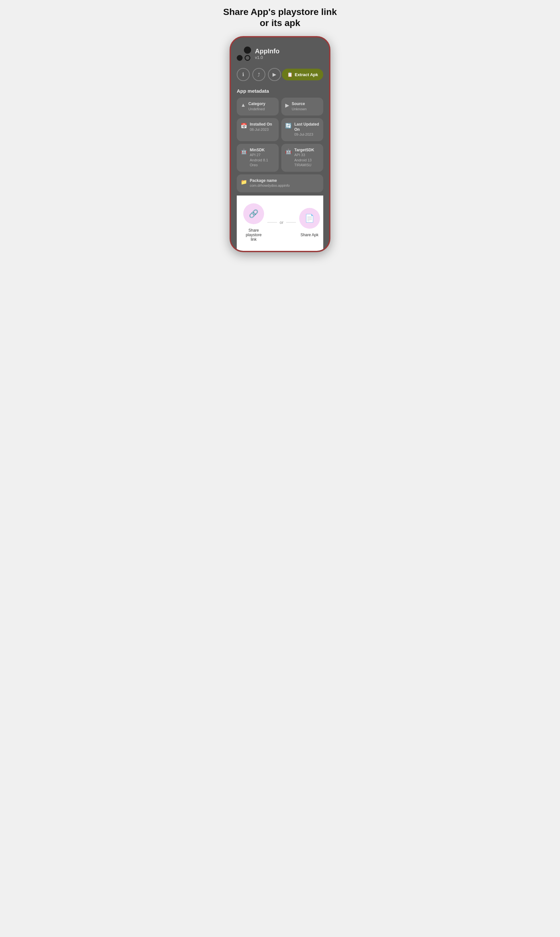  What do you see at coordinates (304, 160) in the screenshot?
I see `targetsdk-value: API 33Android 13TIRAMISU` at bounding box center [304, 160].